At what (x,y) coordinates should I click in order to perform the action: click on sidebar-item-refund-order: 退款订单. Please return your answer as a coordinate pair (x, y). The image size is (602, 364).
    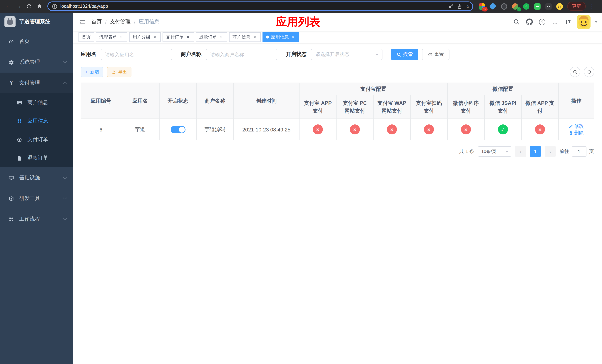
    Looking at the image, I should click on (37, 158).